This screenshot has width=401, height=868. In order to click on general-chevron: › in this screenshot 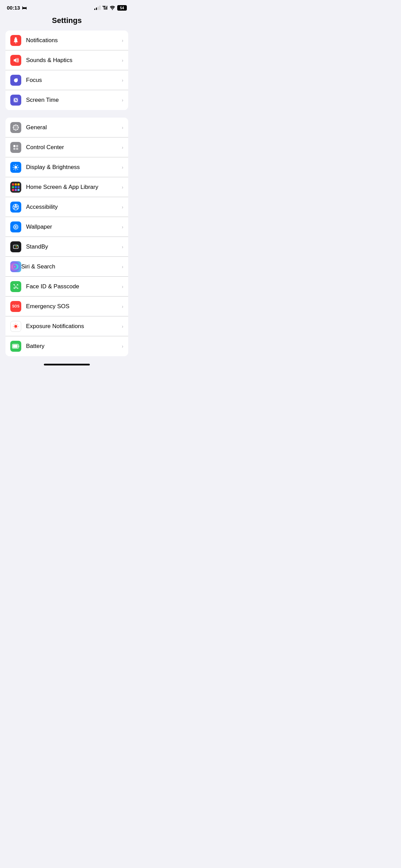, I will do `click(123, 128)`.